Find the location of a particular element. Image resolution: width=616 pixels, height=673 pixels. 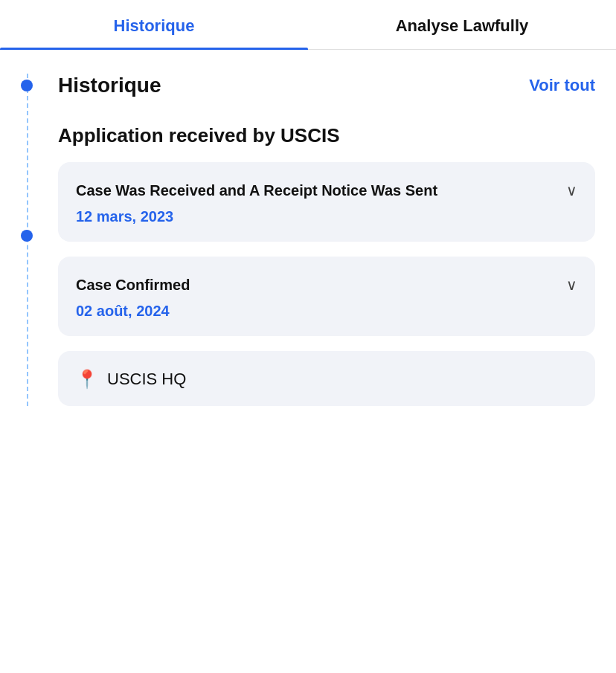

section-title: Historique is located at coordinates (109, 86).